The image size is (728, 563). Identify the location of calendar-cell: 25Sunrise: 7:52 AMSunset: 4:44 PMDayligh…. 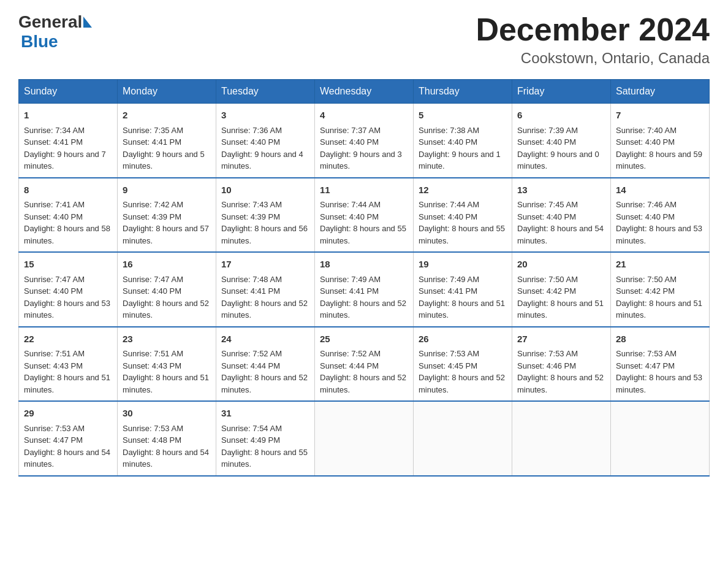
(364, 364).